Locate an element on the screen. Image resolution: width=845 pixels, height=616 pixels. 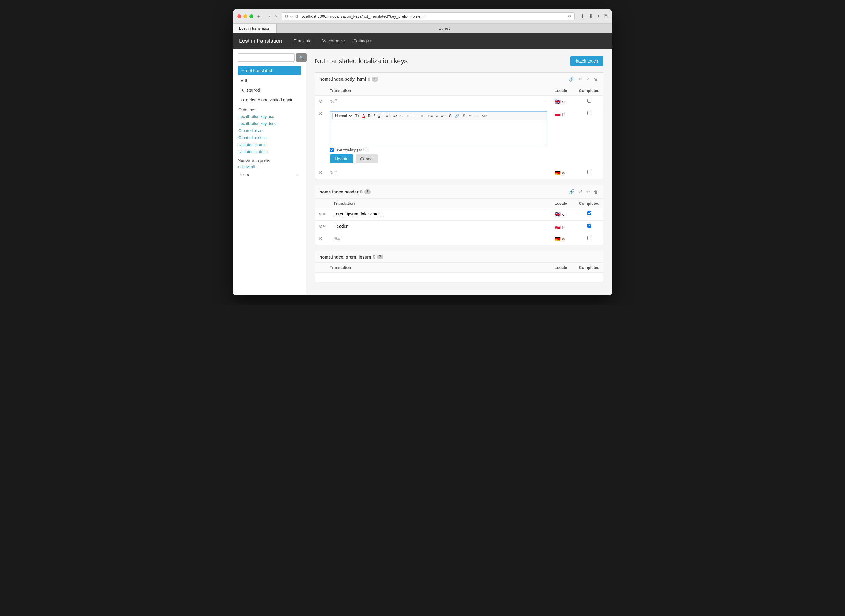
translation-de: null is located at coordinates (439, 173).